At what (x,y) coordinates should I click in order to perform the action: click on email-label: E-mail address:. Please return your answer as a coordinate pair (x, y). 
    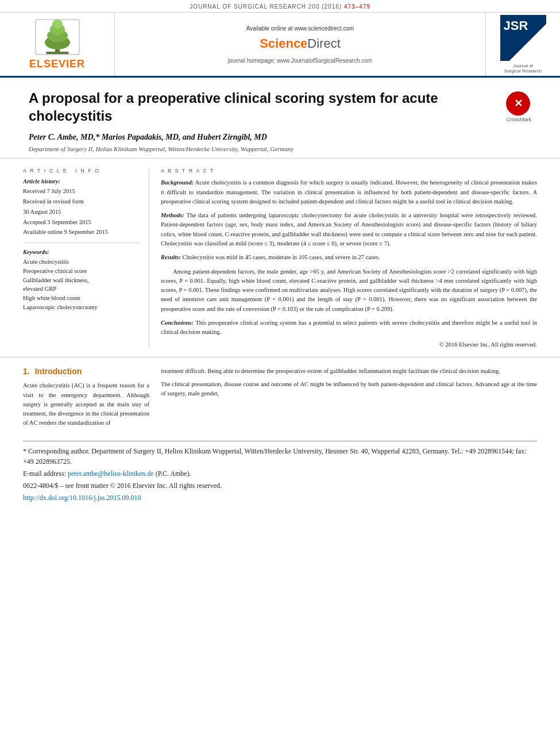
    Looking at the image, I should click on (45, 474).